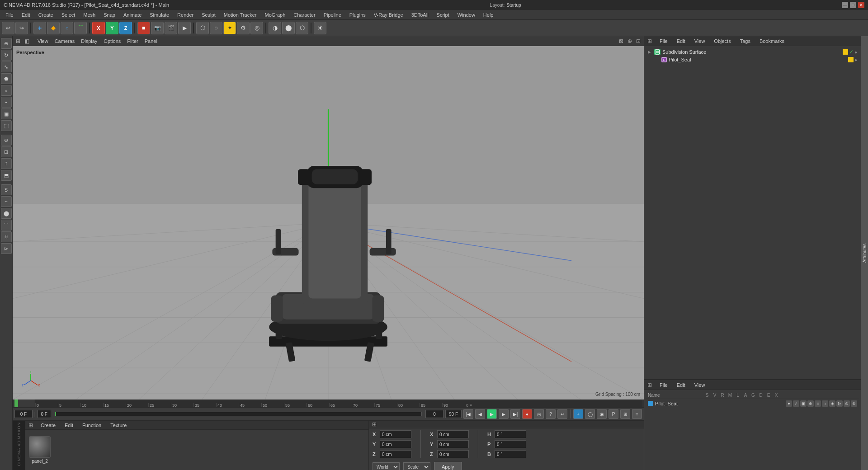 This screenshot has height=470, width=868. I want to click on menu-animate: Animate, so click(132, 15).